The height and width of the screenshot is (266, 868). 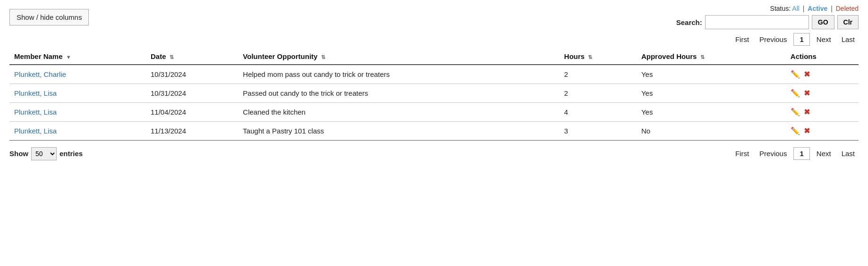 I want to click on cell-date: 11/13/2024, so click(x=192, y=131).